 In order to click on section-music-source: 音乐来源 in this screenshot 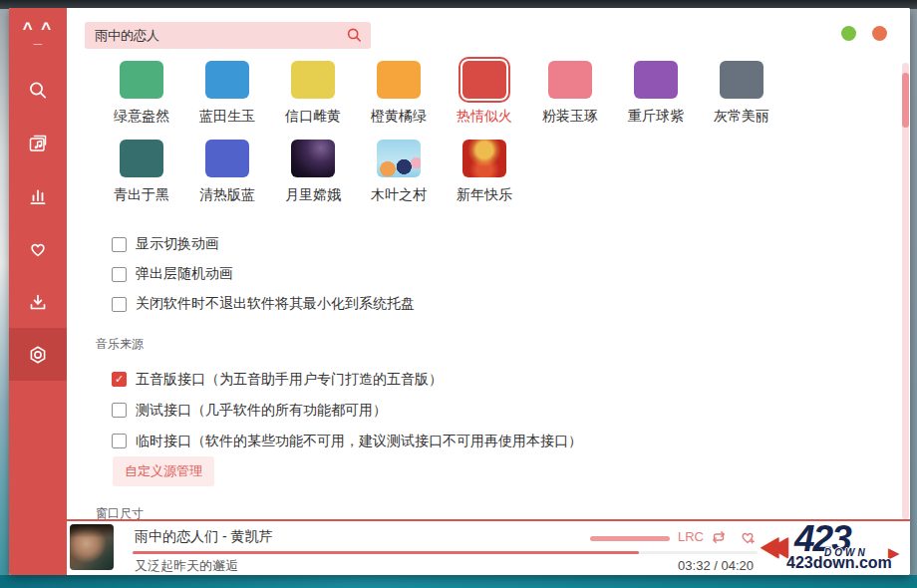, I will do `click(120, 345)`.